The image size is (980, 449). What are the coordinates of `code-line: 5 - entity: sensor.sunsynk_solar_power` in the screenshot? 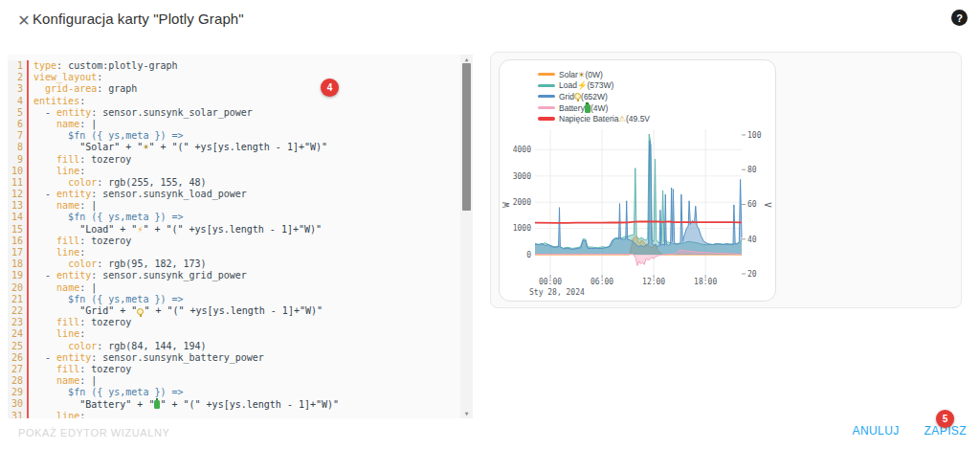 It's located at (234, 113).